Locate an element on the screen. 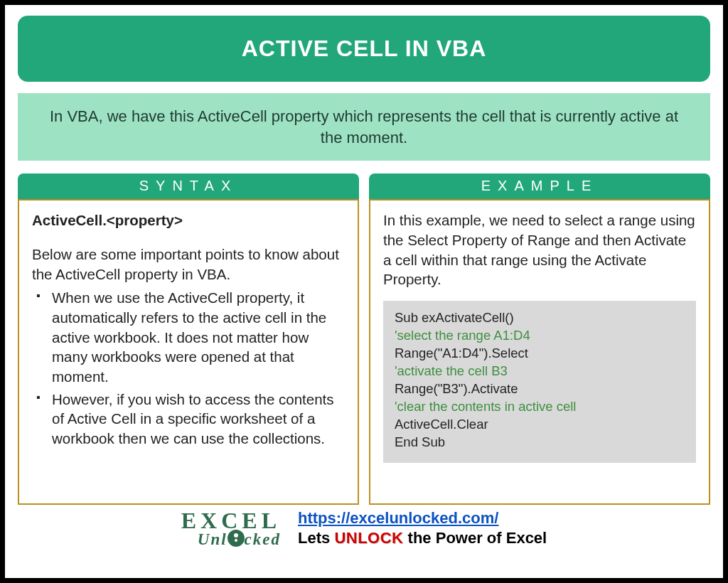 The width and height of the screenshot is (728, 583). code-line: ActiveCell.Clear is located at coordinates (540, 425).